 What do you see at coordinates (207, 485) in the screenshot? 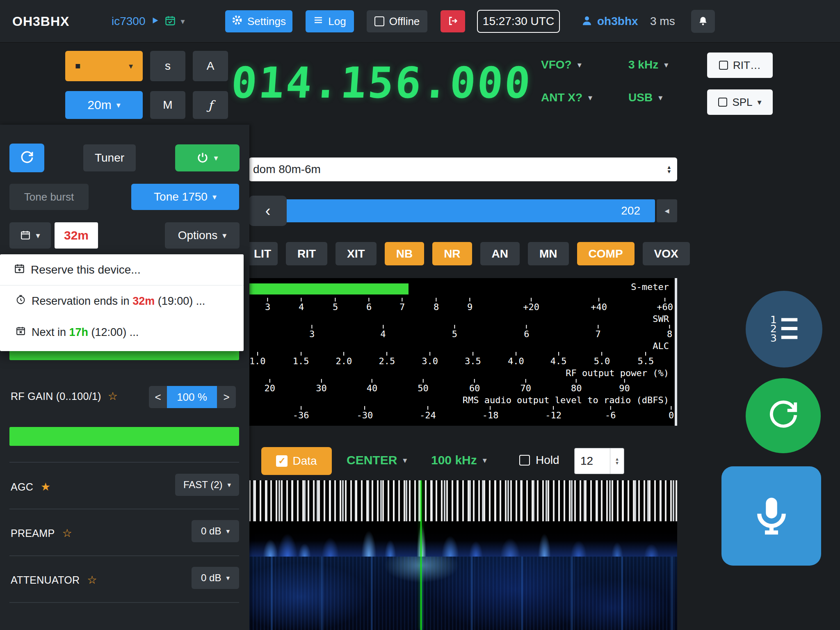
I see `agc-dropdown: FAST (2) ▾` at bounding box center [207, 485].